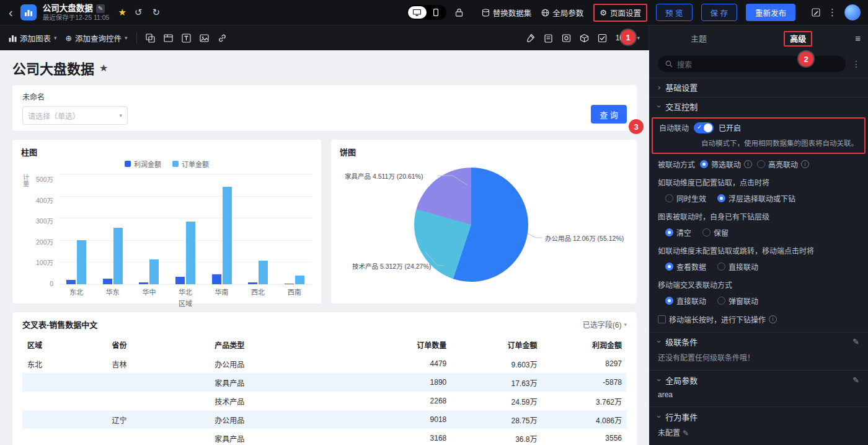  What do you see at coordinates (156, 12) in the screenshot?
I see `redo-icon: ↻` at bounding box center [156, 12].